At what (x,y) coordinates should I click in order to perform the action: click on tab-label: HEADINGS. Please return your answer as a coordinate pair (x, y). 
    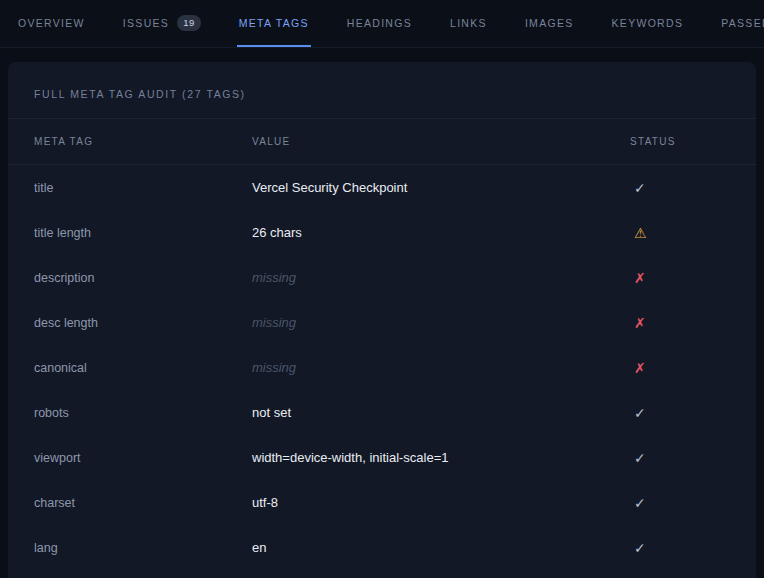
    Looking at the image, I should click on (380, 23).